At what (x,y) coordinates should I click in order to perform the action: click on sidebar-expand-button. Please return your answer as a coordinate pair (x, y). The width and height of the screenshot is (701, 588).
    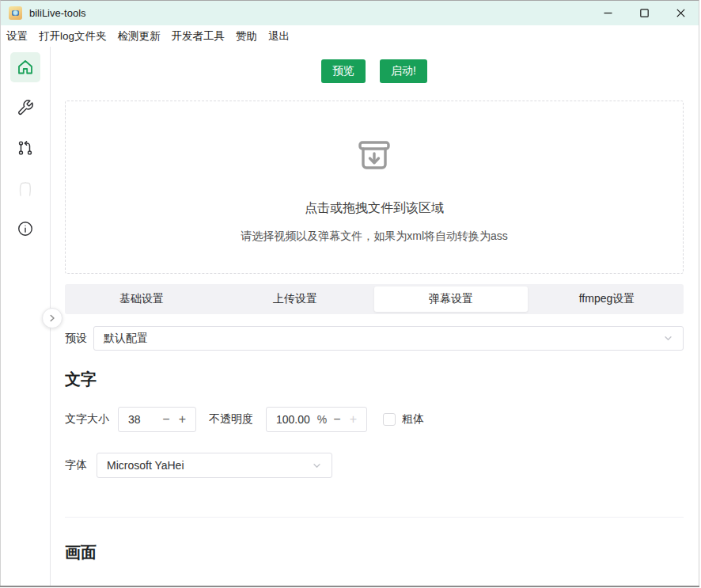
    Looking at the image, I should click on (52, 318).